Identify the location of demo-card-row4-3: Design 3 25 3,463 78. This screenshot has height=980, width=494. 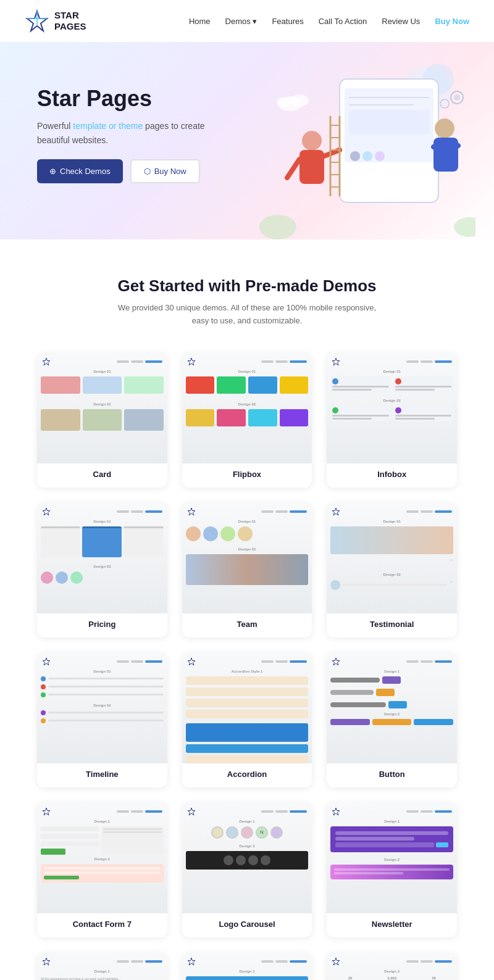
(391, 966).